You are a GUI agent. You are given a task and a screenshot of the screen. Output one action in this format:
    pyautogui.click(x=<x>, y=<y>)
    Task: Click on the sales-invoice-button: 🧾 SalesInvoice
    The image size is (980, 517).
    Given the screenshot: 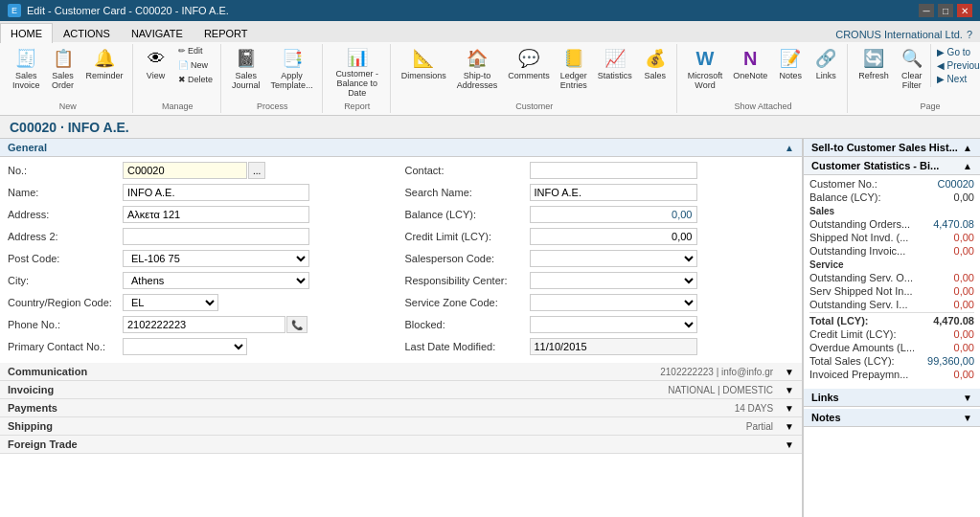 What is the action you would take?
    pyautogui.click(x=27, y=72)
    